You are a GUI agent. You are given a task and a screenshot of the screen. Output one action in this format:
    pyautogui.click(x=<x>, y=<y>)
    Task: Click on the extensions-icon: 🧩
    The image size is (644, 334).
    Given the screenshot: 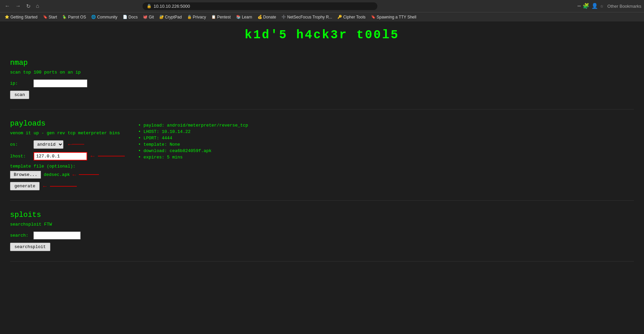 What is the action you would take?
    pyautogui.click(x=586, y=6)
    